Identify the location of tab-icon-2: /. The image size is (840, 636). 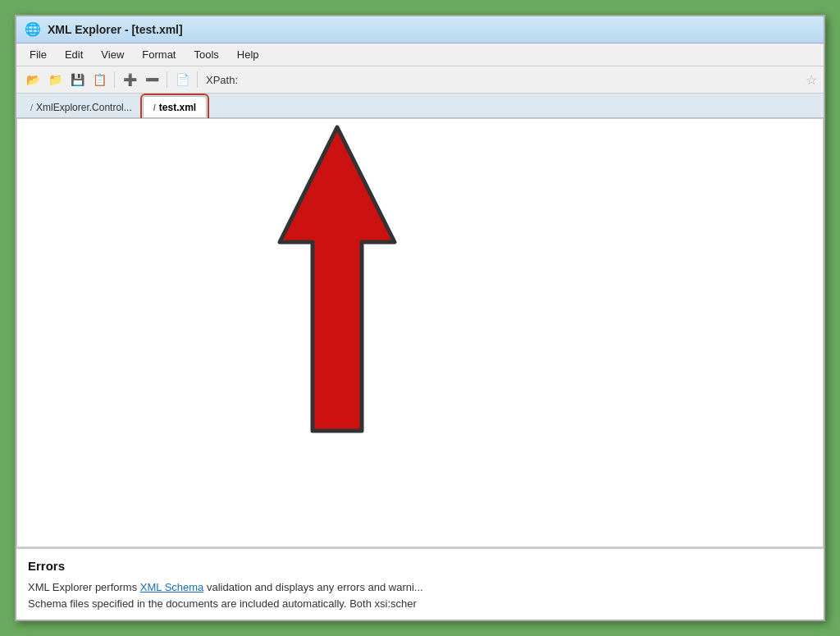
(154, 108).